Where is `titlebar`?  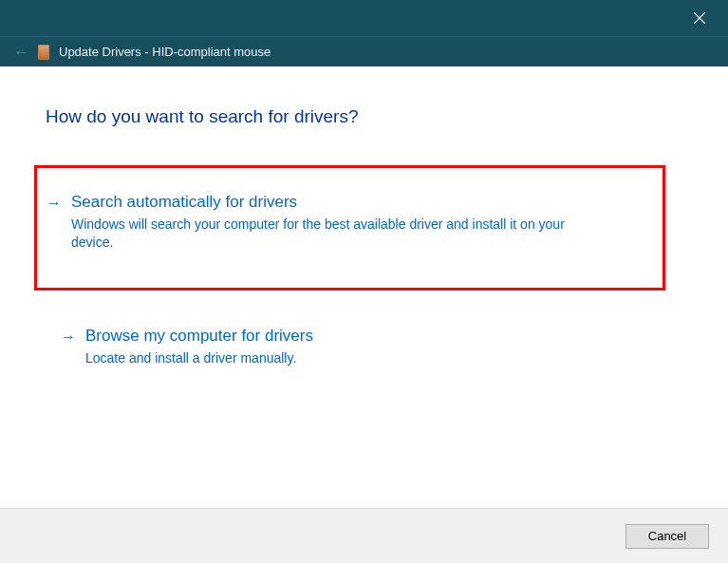
titlebar is located at coordinates (364, 18).